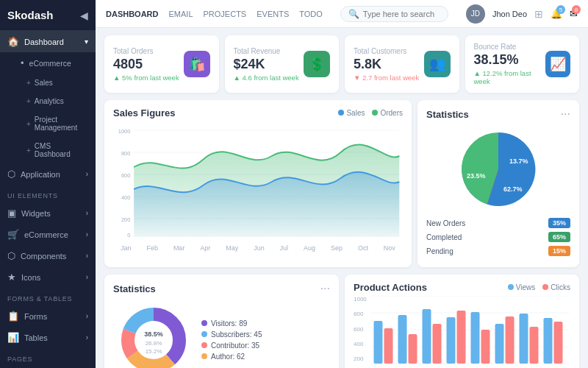  What do you see at coordinates (462, 321) in the screenshot?
I see `product-actions-panel: Product Actions Views Clicks 10008006004…` at bounding box center [462, 321].